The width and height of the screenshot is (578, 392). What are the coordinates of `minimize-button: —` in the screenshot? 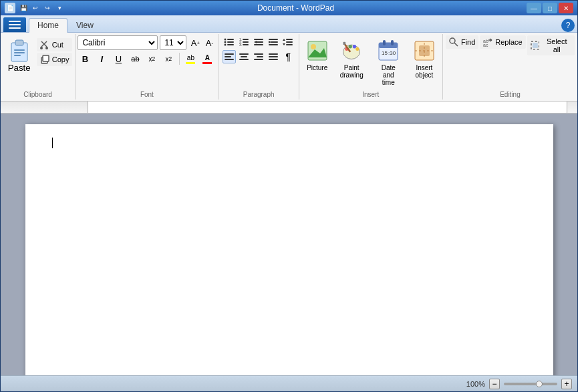 It's located at (534, 8).